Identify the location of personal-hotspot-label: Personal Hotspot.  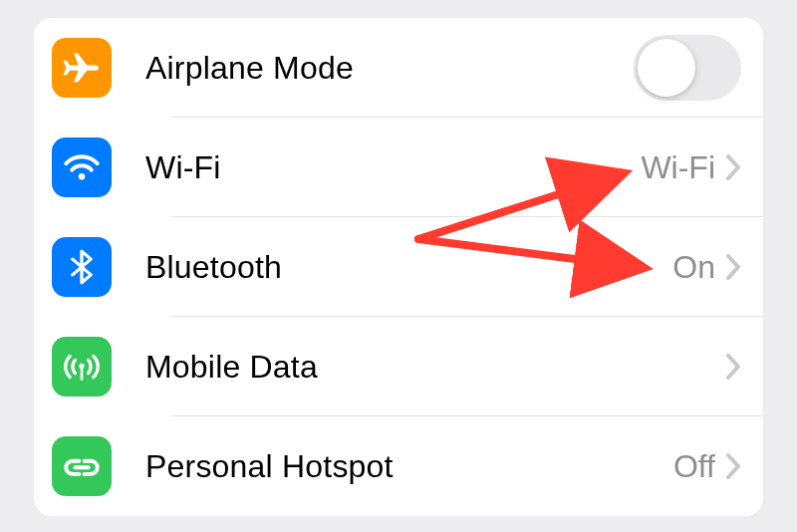
(409, 466).